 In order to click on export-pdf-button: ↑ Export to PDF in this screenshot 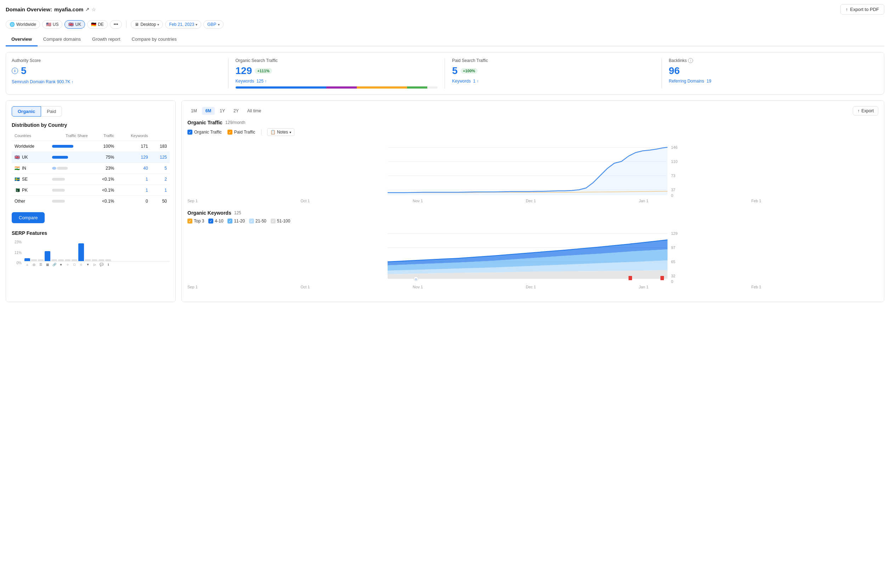, I will do `click(863, 9)`.